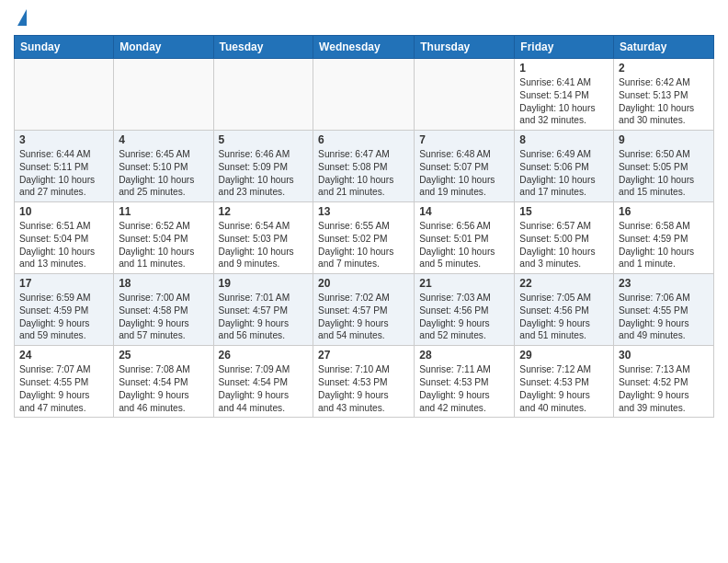  I want to click on calendar-cell: 10Sunrise: 6:51 AM Sunset: 5:04 PM Dayli…, so click(64, 238).